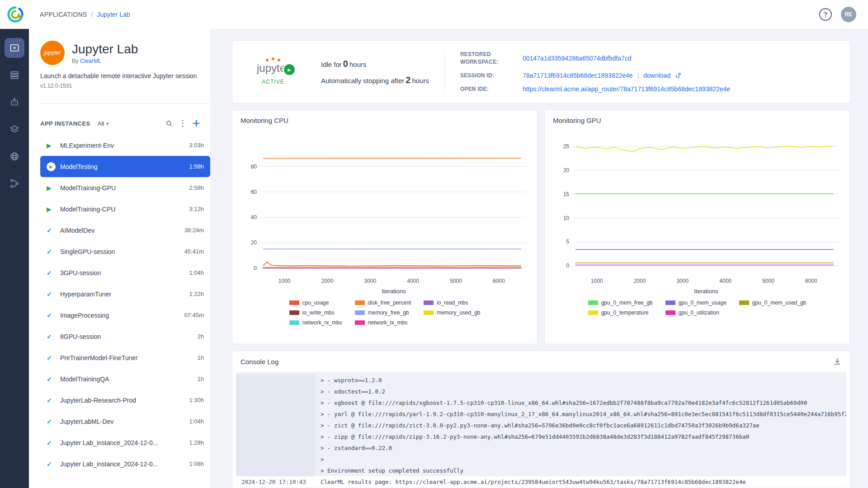  Describe the element at coordinates (318, 313) in the screenshot. I see `legend-label: io_write_mbs` at that location.